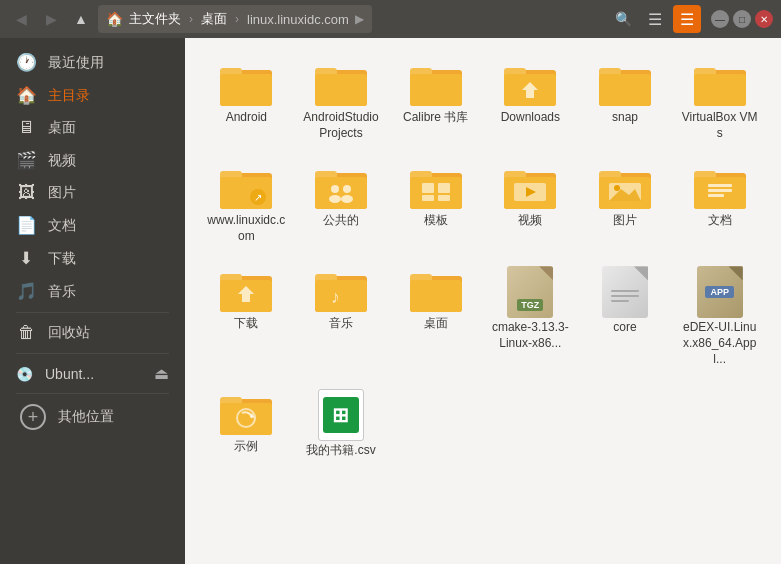 This screenshot has width=781, height=564. I want to click on file-item-moban: 模板, so click(436, 204).